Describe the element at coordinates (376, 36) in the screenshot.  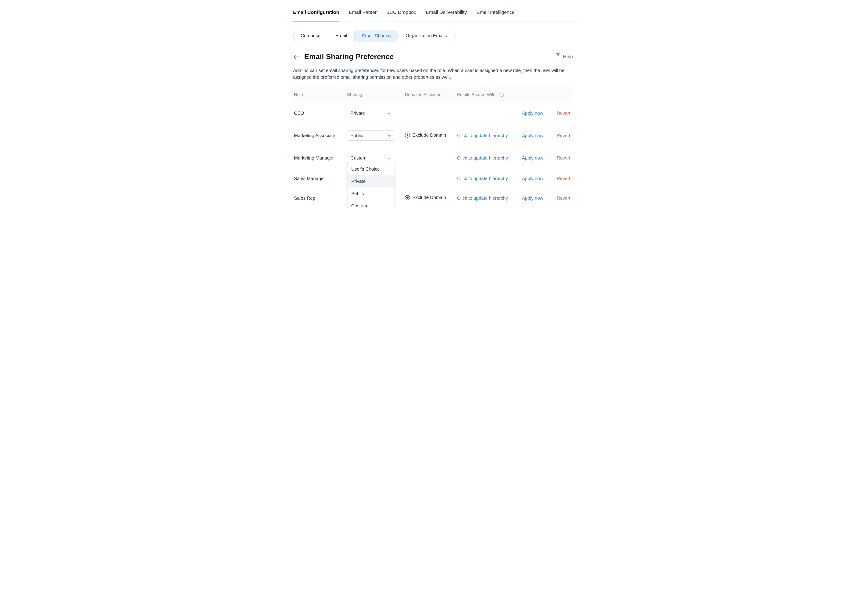
I see `pill-tab-email-sharing: Email Sharing` at that location.